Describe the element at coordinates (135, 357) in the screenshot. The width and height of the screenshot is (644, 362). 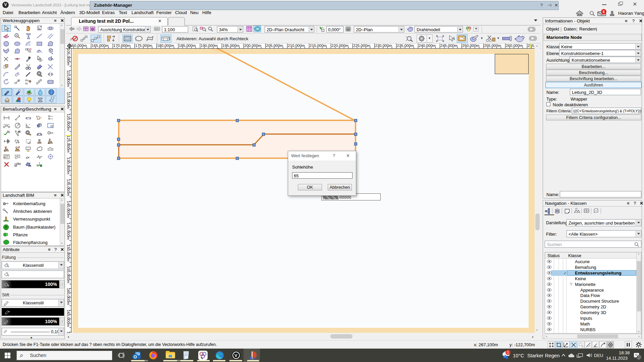
I see `svg-text: O` at that location.